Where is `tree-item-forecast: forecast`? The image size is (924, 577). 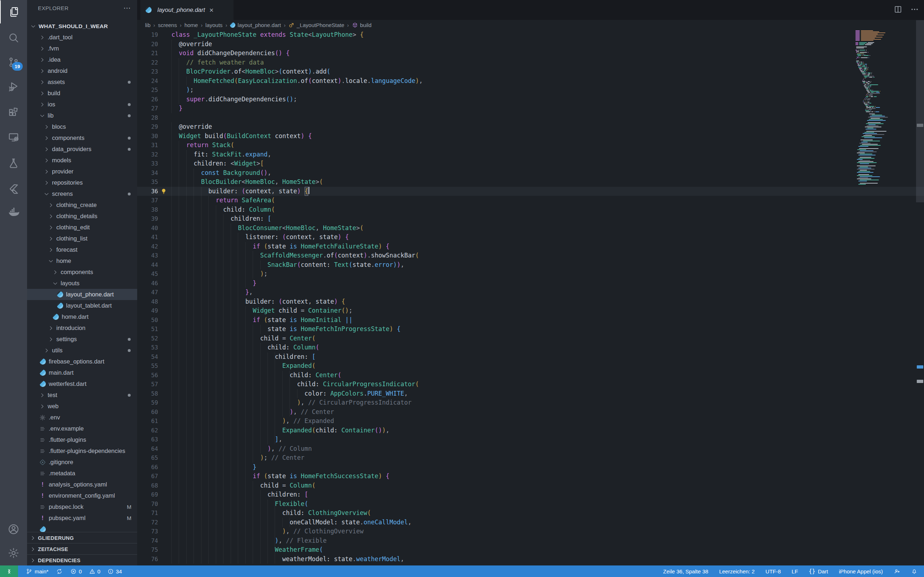 tree-item-forecast: forecast is located at coordinates (82, 250).